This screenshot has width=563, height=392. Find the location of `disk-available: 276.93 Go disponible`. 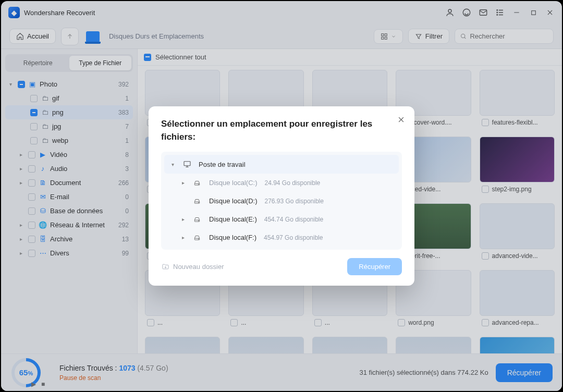

disk-available: 276.93 Go disponible is located at coordinates (294, 201).